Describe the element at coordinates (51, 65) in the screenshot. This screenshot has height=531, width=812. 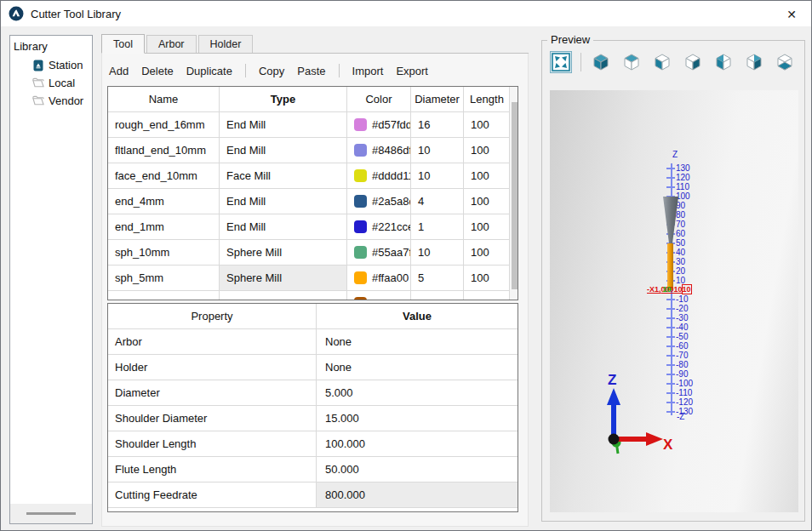
I see `sidebar-item-station: Station` at that location.